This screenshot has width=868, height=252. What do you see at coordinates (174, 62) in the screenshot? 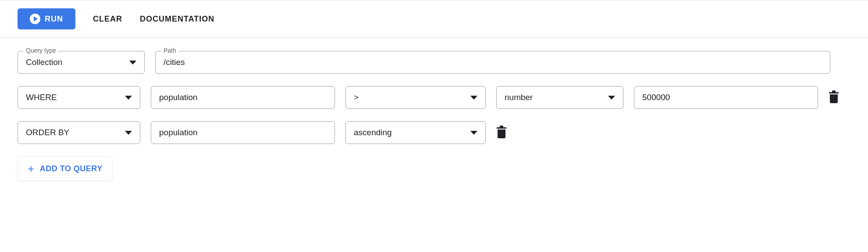
I see `path-value: /cities` at bounding box center [174, 62].